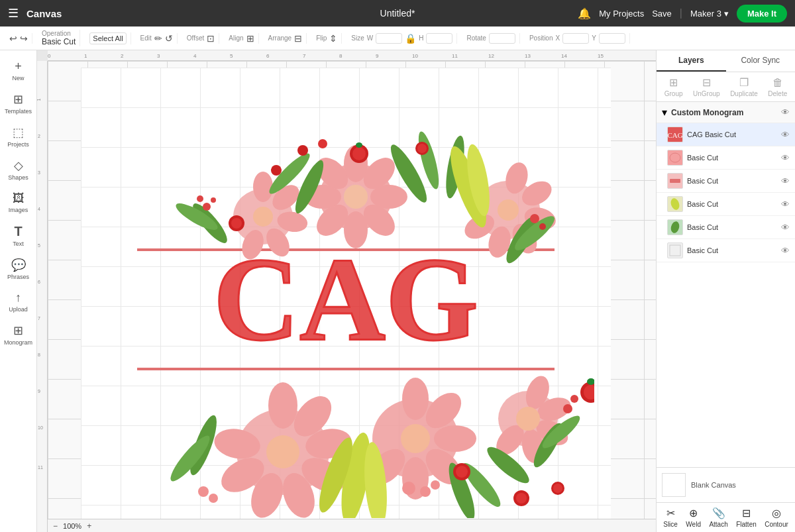 The image size is (795, 532). Describe the element at coordinates (670, 517) in the screenshot. I see `slice-action: ✂ Slice` at that location.